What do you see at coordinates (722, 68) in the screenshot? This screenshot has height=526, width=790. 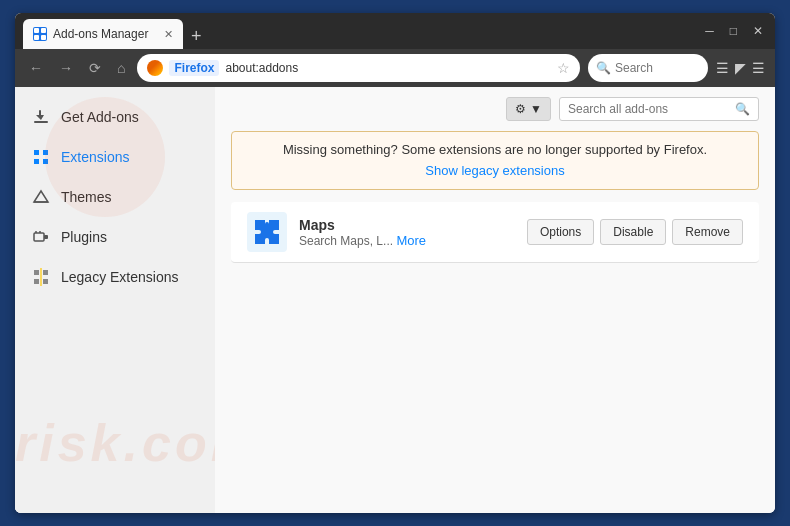 I see `bookmarks-icon: ☰` at bounding box center [722, 68].